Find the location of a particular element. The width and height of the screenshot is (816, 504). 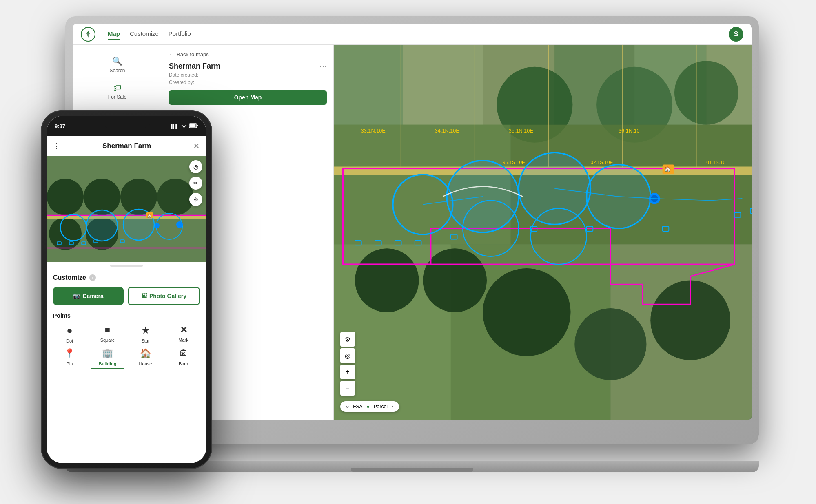

topbar-right: S is located at coordinates (736, 34).